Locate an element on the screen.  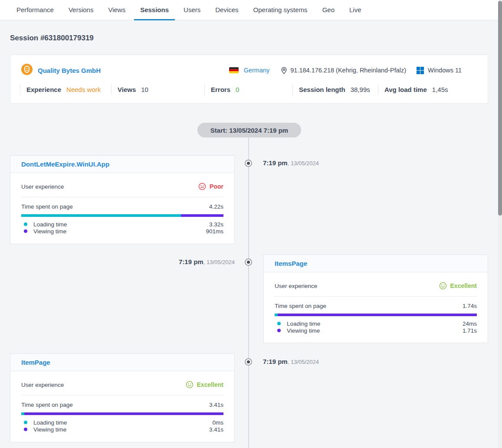
viewing-time-value: 3.41s is located at coordinates (216, 429).